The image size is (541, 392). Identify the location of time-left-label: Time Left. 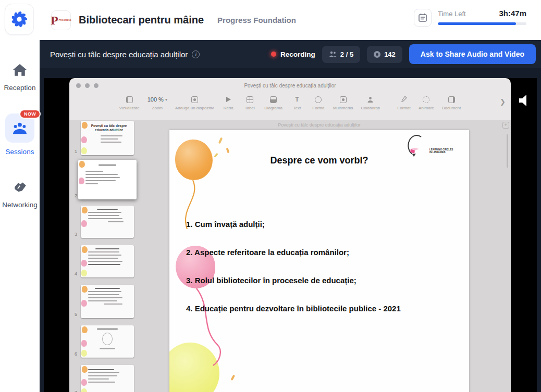
(452, 14).